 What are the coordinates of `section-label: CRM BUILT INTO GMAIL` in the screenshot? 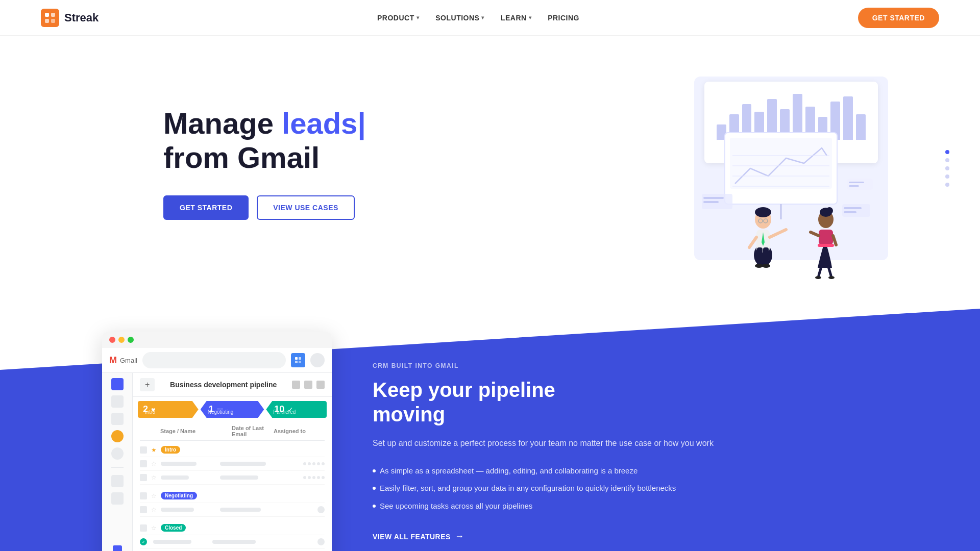 It's located at (656, 366).